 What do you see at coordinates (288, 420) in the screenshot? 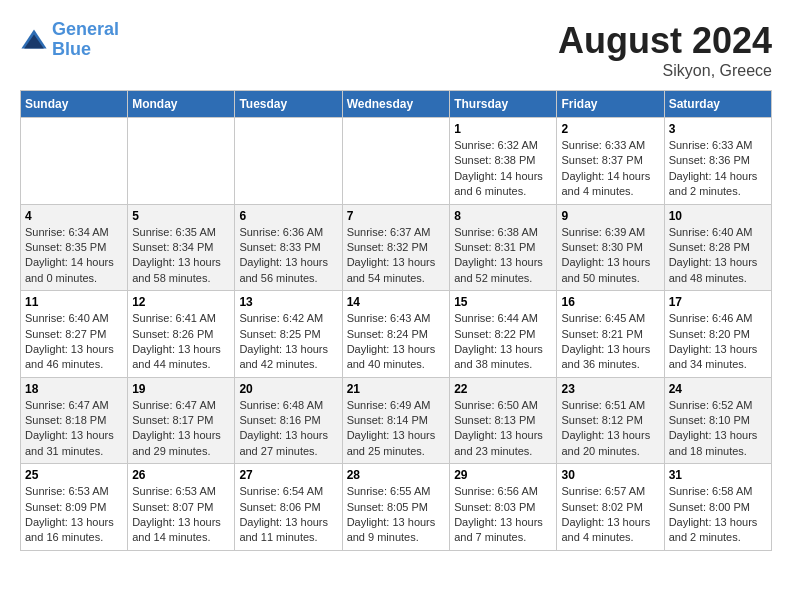
I see `day-cell: 20Sunrise: 6:48 AM Sunset: 8:16 PM Dayli…` at bounding box center [288, 420].